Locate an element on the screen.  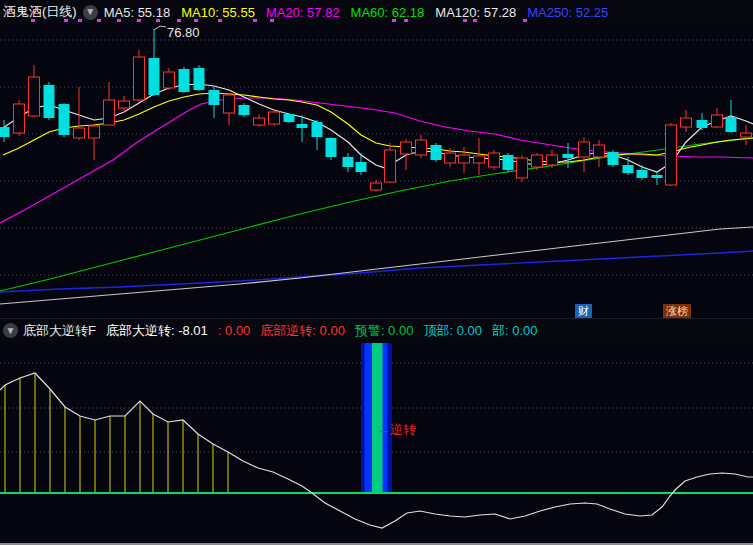
histogram-bars is located at coordinates (116, 432).